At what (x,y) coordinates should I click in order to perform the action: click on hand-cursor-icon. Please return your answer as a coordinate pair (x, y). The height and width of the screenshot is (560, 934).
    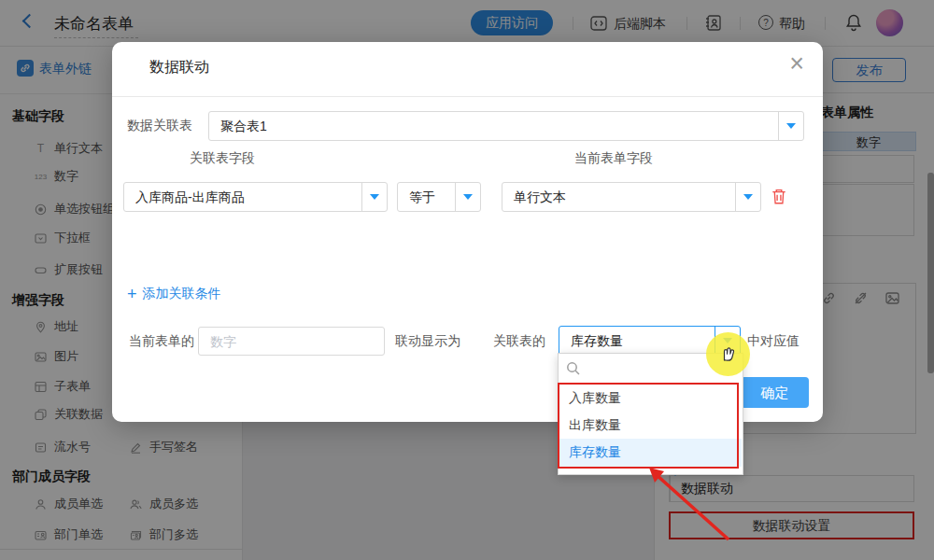
    Looking at the image, I should click on (729, 352).